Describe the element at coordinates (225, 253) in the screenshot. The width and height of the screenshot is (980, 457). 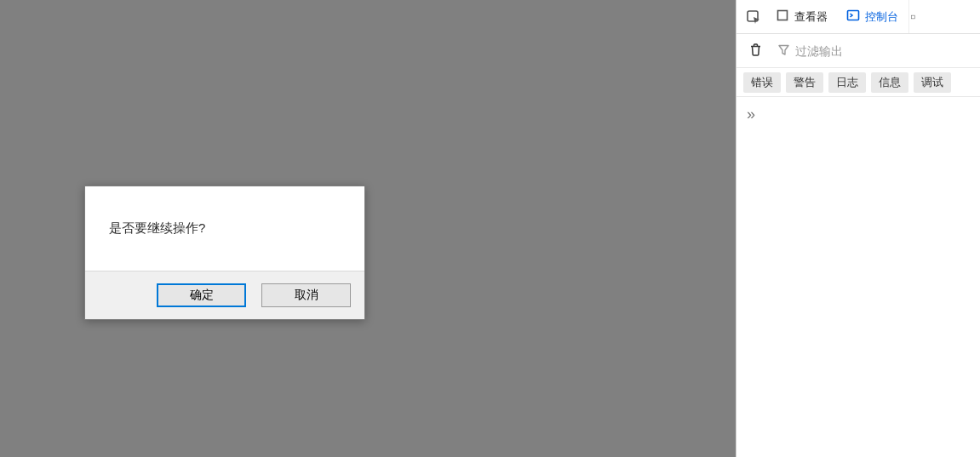
I see `confirm-dialog: 是否要继续操作? 确定 取消` at that location.